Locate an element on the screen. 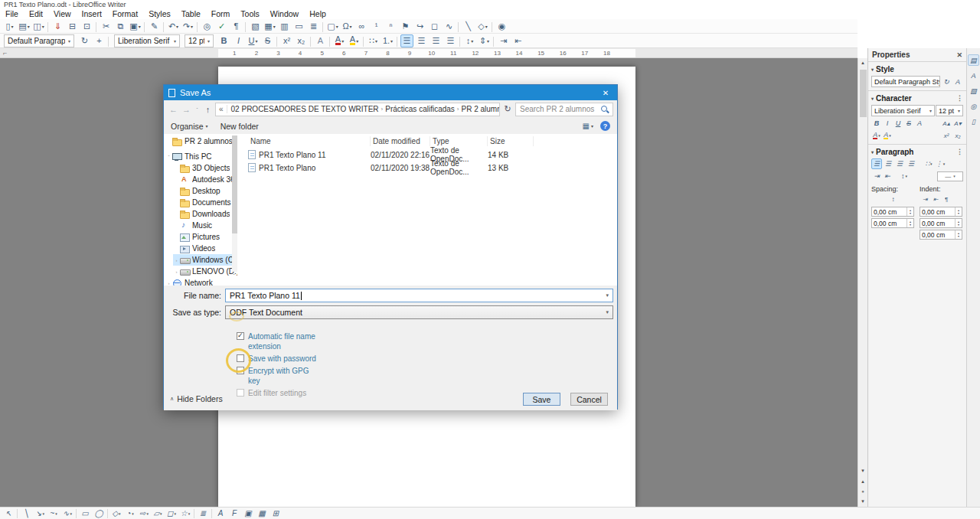  paragraph-style-combo: Default Paragraph Style is located at coordinates (39, 41).